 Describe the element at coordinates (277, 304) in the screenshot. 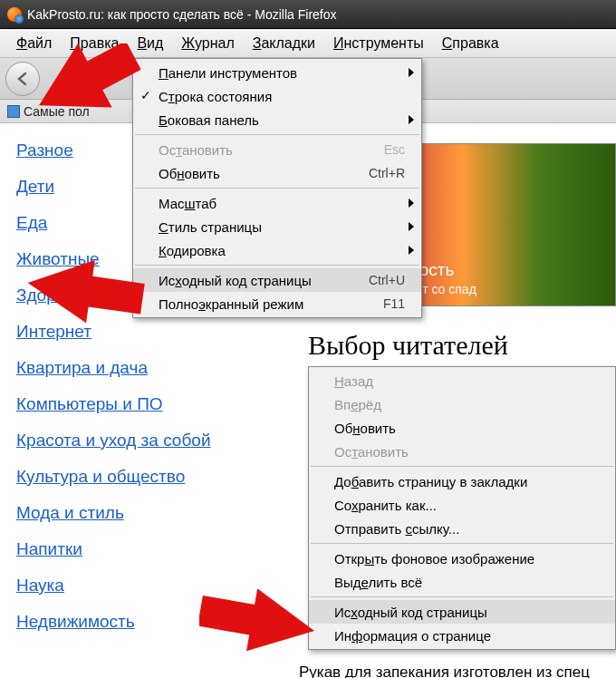

I see `menu-fullscreen: Полноэкранный режимF11` at that location.